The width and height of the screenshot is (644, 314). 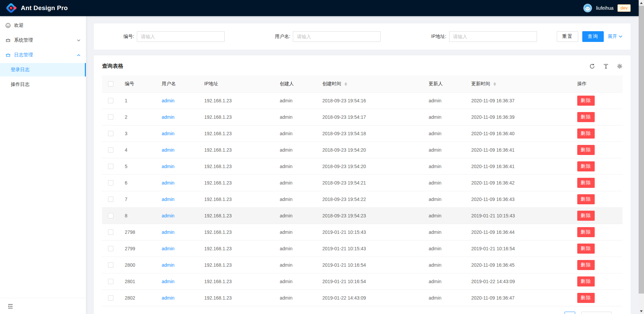 What do you see at coordinates (370, 84) in the screenshot?
I see `column-header-created: 创建时间` at bounding box center [370, 84].